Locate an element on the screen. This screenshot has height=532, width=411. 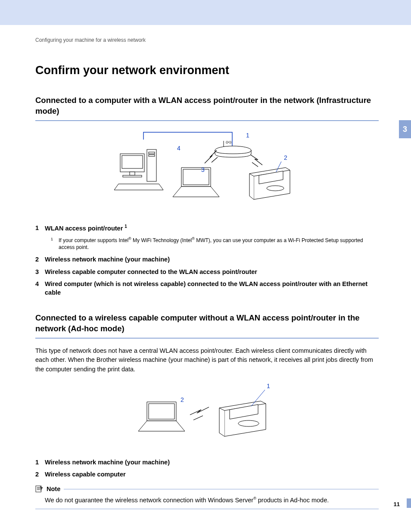
page-number: 11 is located at coordinates (397, 504).